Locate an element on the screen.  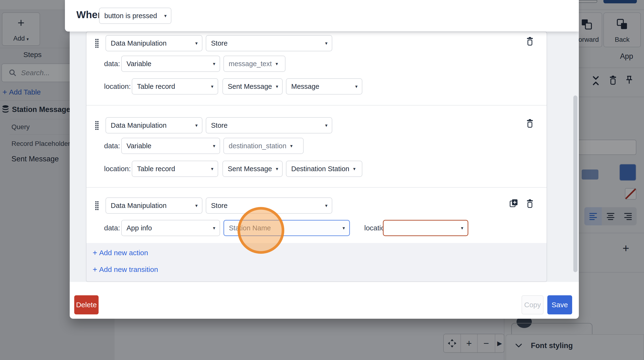
add-new-transition-link: + Add new transition is located at coordinates (125, 270).